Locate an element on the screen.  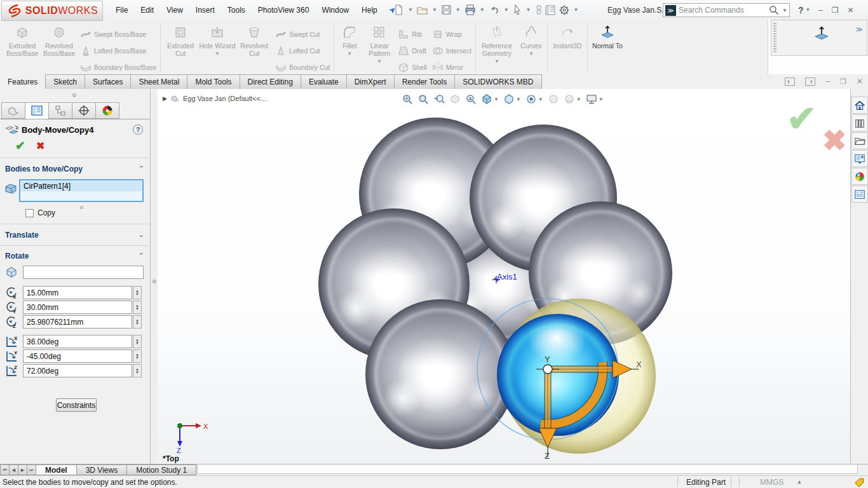
rotate-reference-input is located at coordinates (83, 272).